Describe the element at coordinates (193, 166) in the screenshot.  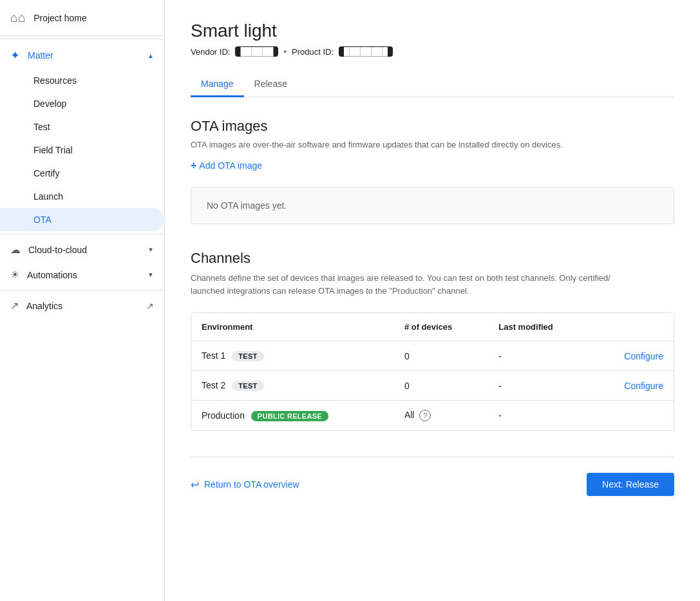
I see `plus-icon: +` at that location.